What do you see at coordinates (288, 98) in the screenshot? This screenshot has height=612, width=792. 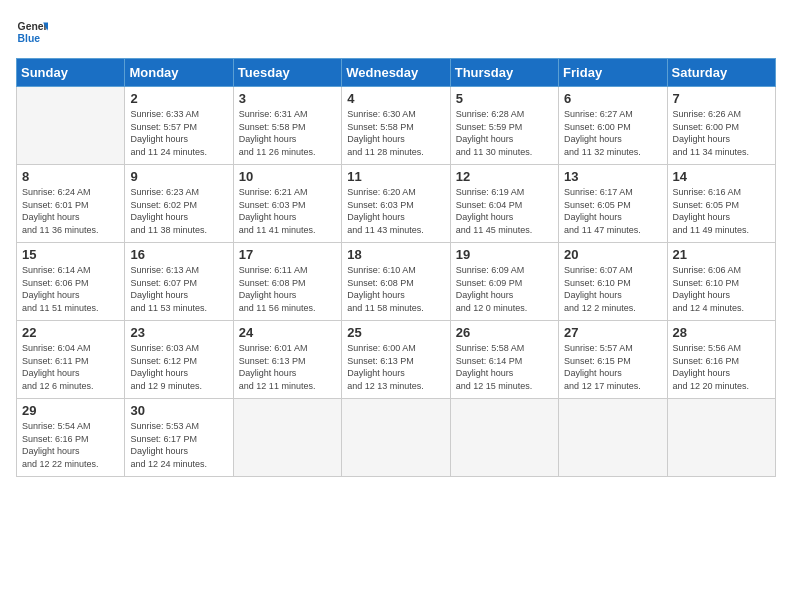 I see `day-number: 3` at bounding box center [288, 98].